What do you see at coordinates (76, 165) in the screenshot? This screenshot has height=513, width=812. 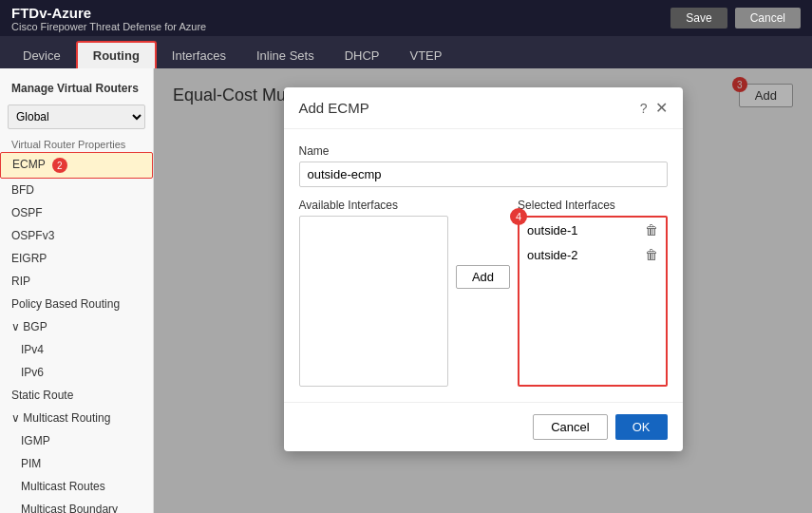 I see `sidebar-item-ecmp: ECMP 2` at bounding box center [76, 165].